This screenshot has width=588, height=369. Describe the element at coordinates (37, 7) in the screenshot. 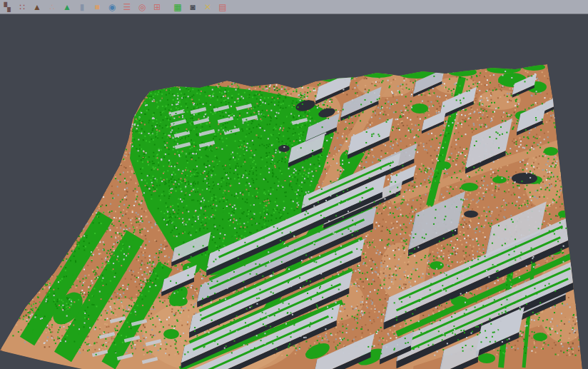

I see `mountain-icon: ▲` at that location.